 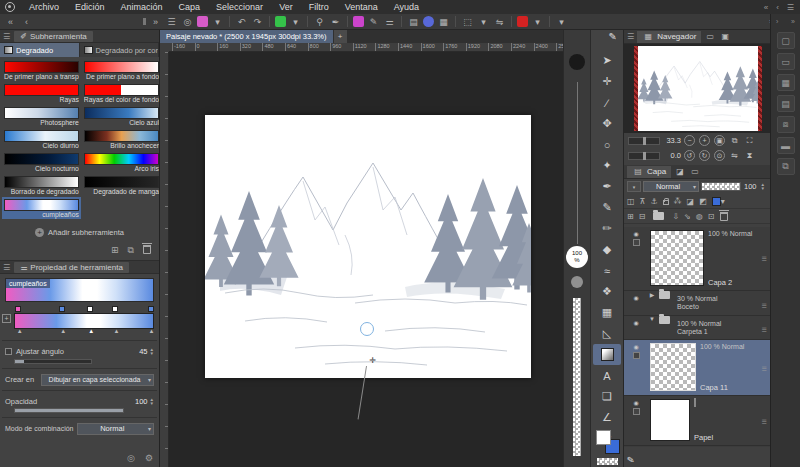 What do you see at coordinates (704, 140) in the screenshot?
I see `zoom-in-button: +` at bounding box center [704, 140].